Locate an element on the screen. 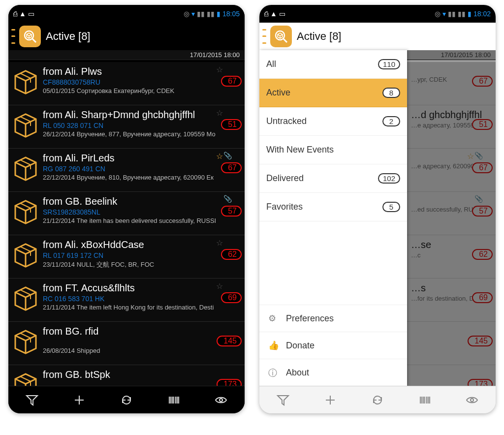  list-item: from Ali. PirLeds RG 087 260 491 CN 22/1… is located at coordinates (126, 170).